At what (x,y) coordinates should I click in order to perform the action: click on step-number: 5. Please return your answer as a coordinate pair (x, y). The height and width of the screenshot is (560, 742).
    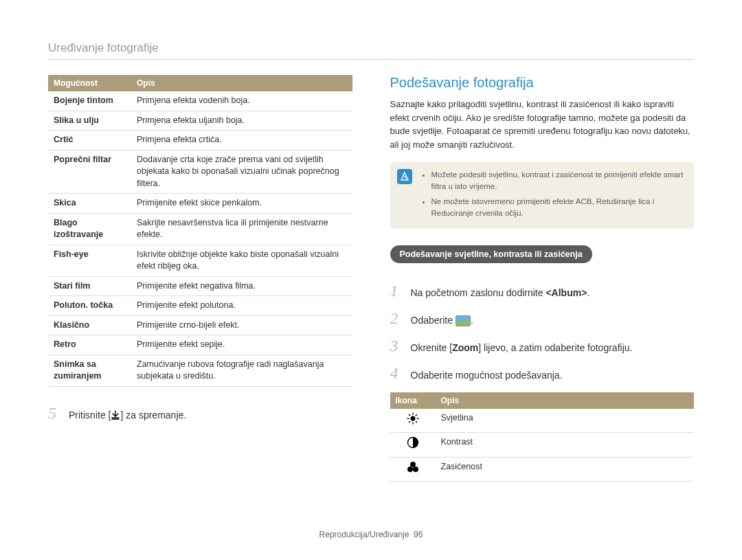
    Looking at the image, I should click on (54, 413).